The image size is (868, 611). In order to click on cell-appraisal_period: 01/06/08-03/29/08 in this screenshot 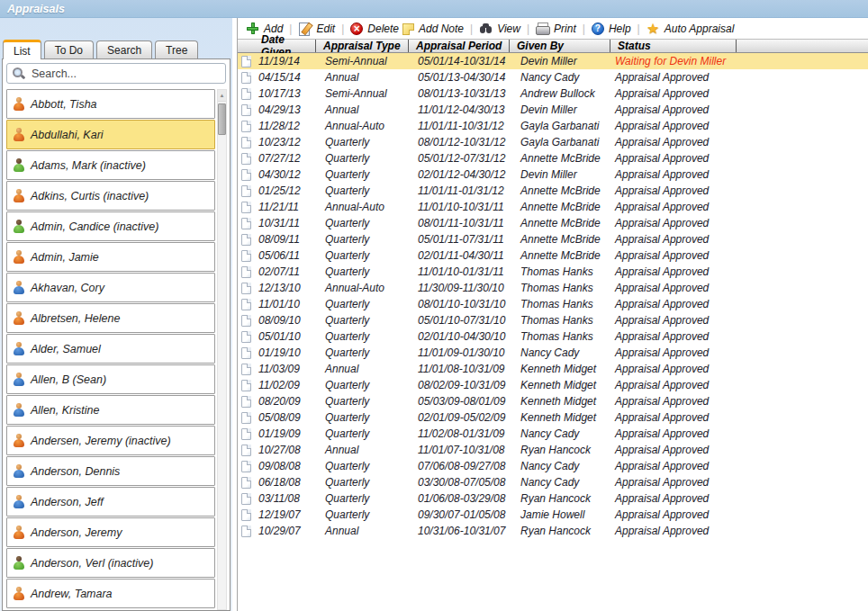, I will do `click(459, 499)`.